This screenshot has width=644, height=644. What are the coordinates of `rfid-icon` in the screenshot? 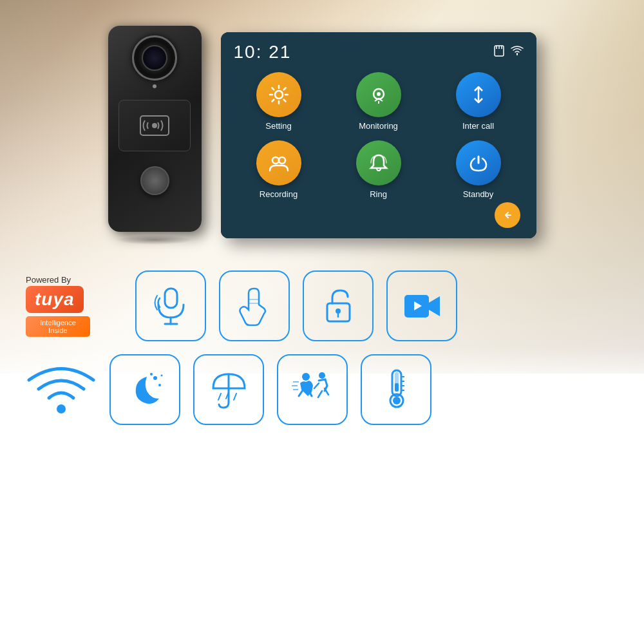 It's located at (155, 126).